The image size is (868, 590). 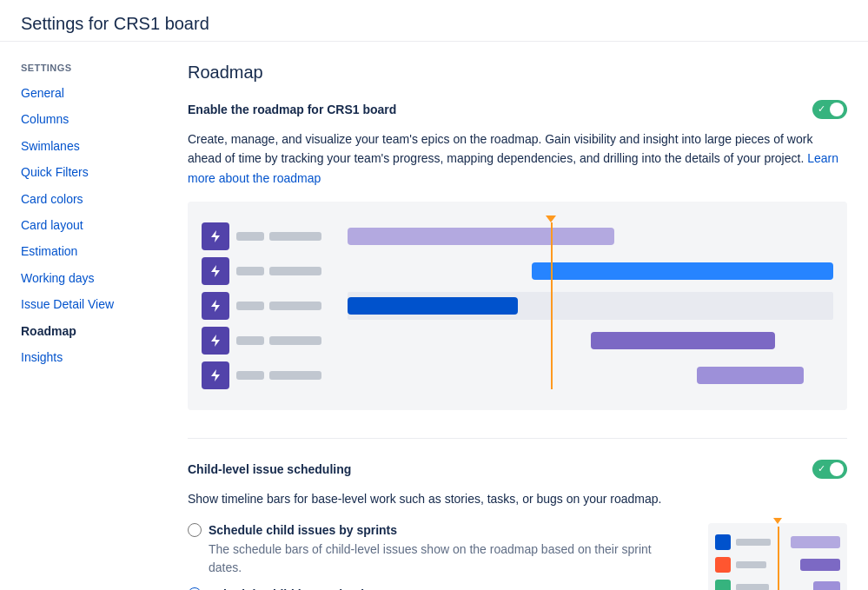 What do you see at coordinates (90, 331) in the screenshot?
I see `sidebar-item-roadmap: Roadmap` at bounding box center [90, 331].